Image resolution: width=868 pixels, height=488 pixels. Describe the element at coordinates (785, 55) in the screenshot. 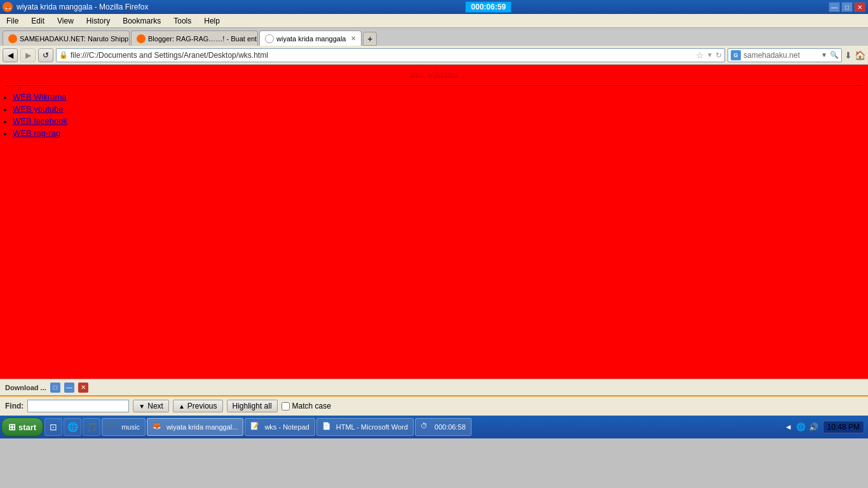

I see `search-wrap: G samehadaku.net ▼ 🔍` at that location.